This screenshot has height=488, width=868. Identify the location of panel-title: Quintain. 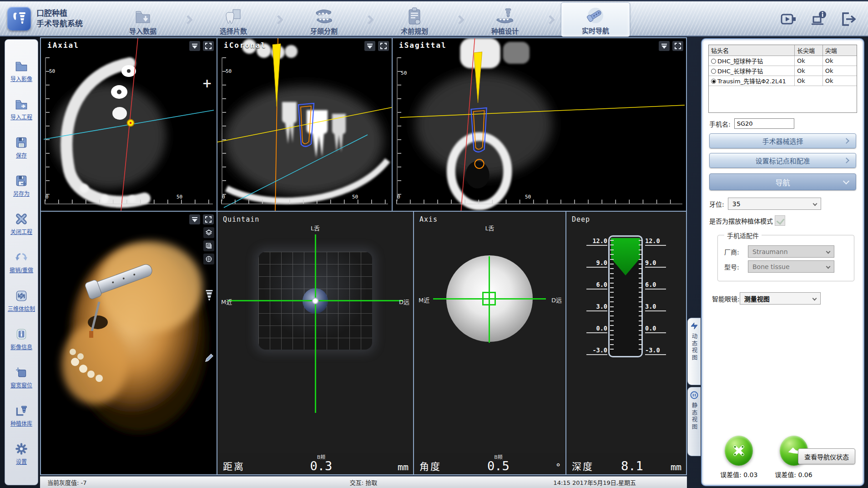
(241, 219).